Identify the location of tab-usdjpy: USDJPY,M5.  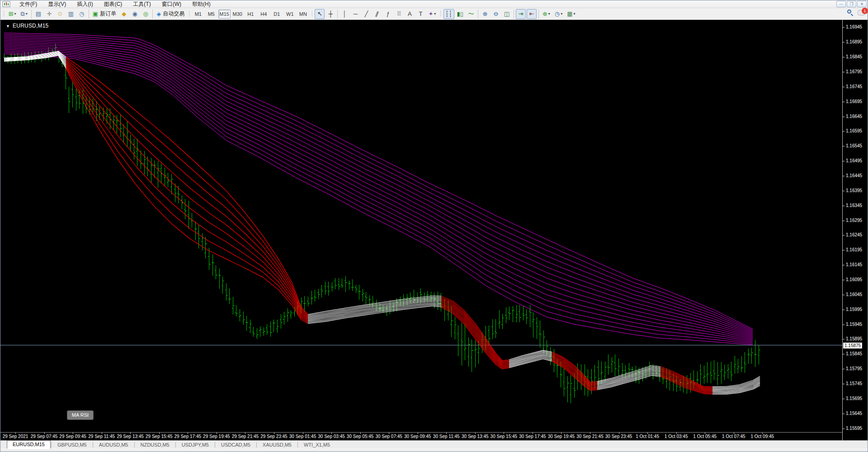
(195, 445).